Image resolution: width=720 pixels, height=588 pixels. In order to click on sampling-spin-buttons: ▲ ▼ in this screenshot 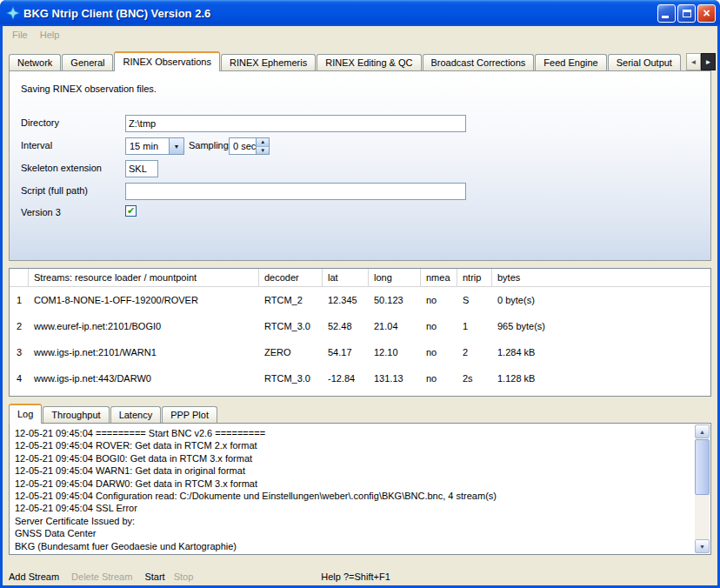, I will do `click(263, 146)`.